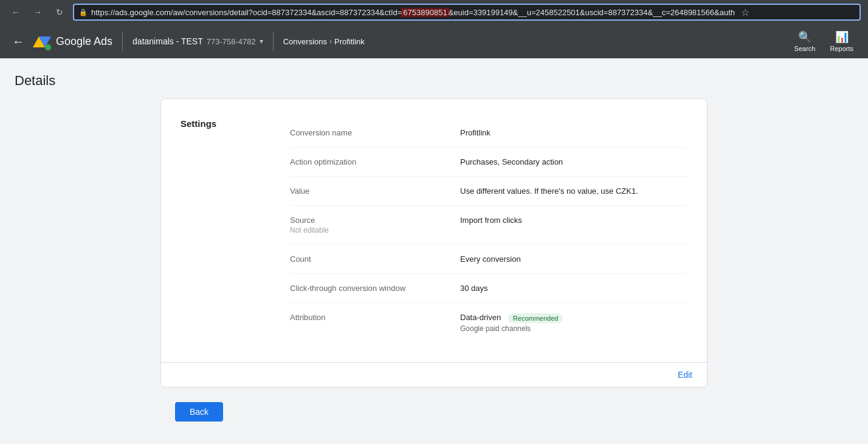 Image resolution: width=868 pixels, height=444 pixels. What do you see at coordinates (84, 41) in the screenshot?
I see `google-ads-label: Google Ads` at bounding box center [84, 41].